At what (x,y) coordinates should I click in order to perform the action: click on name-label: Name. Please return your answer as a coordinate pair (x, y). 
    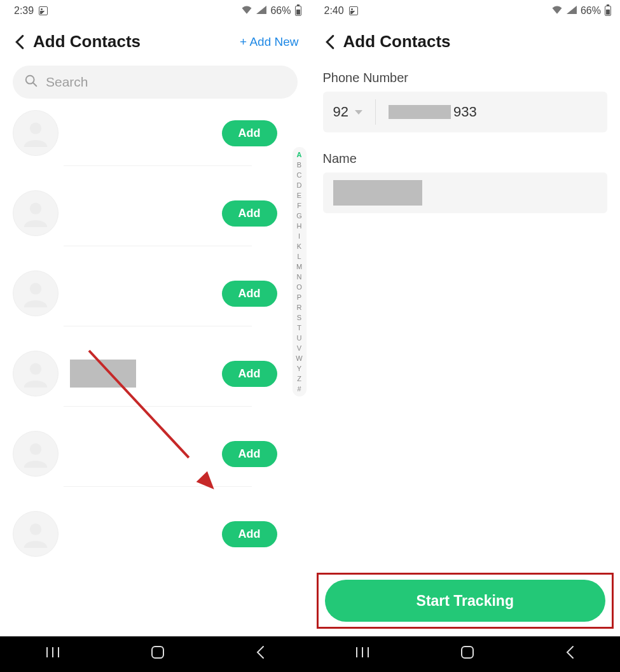
    Looking at the image, I should click on (465, 153).